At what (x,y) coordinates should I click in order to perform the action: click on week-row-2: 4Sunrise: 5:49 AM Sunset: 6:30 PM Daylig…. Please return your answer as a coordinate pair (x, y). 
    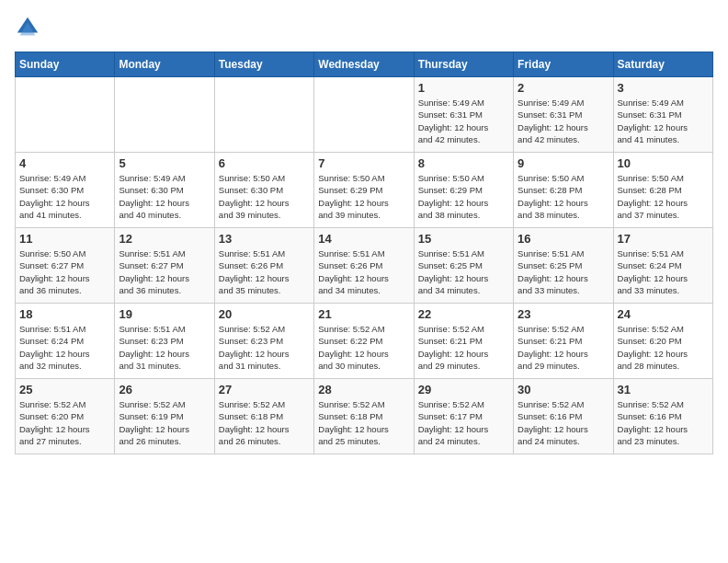
    Looking at the image, I should click on (364, 190).